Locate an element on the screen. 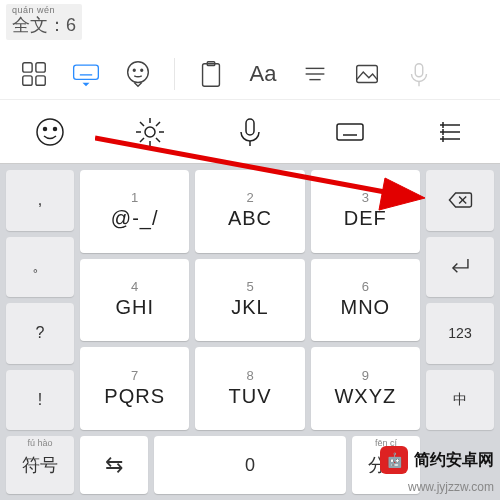 The height and width of the screenshot is (500, 500). key-7-pqrs: 7PQRS is located at coordinates (134, 388).